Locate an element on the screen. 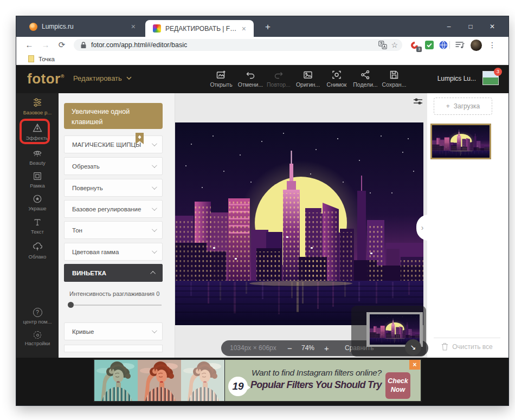  section-basic-adjust: Базовое регулирование is located at coordinates (113, 209).